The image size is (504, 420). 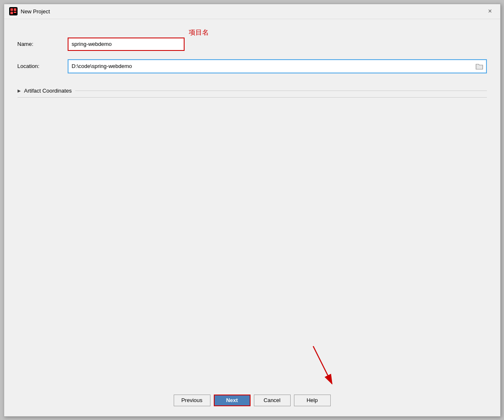 I want to click on next-button: Next, so click(x=232, y=400).